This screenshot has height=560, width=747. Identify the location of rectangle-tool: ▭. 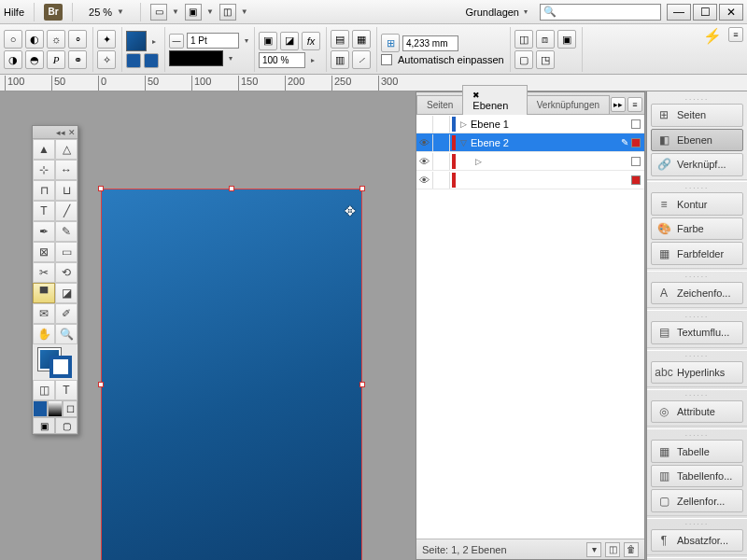
(66, 252).